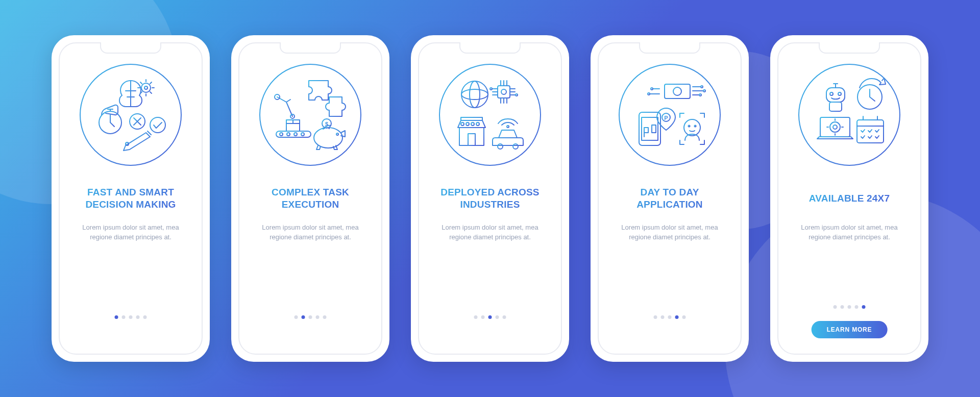 The width and height of the screenshot is (980, 397). Describe the element at coordinates (670, 115) in the screenshot. I see `onboarding-illustration: P` at that location.